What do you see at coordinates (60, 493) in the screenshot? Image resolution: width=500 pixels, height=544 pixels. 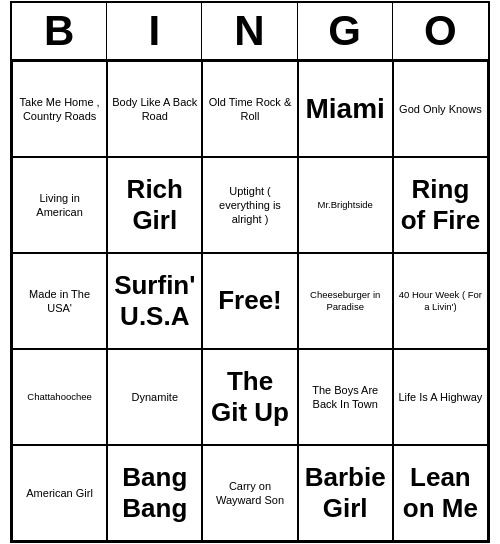 I see `bingo-cell: American Girl` at bounding box center [60, 493].